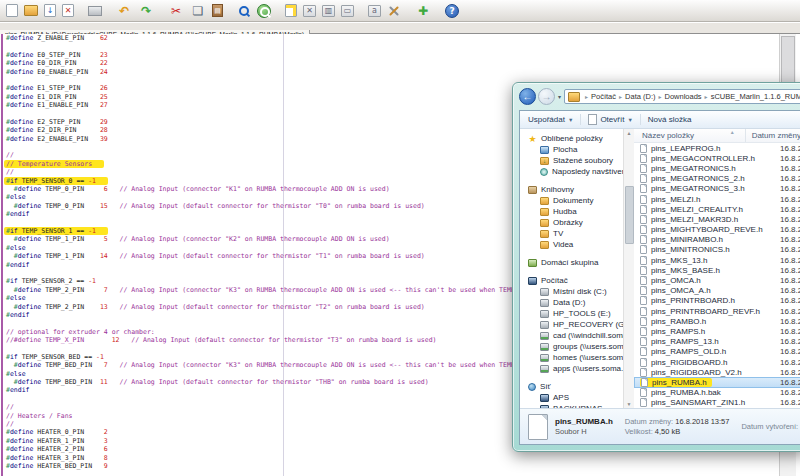 This screenshot has width=800, height=476. Describe the element at coordinates (328, 11) in the screenshot. I see `window-tile-icon: ▥` at that location.